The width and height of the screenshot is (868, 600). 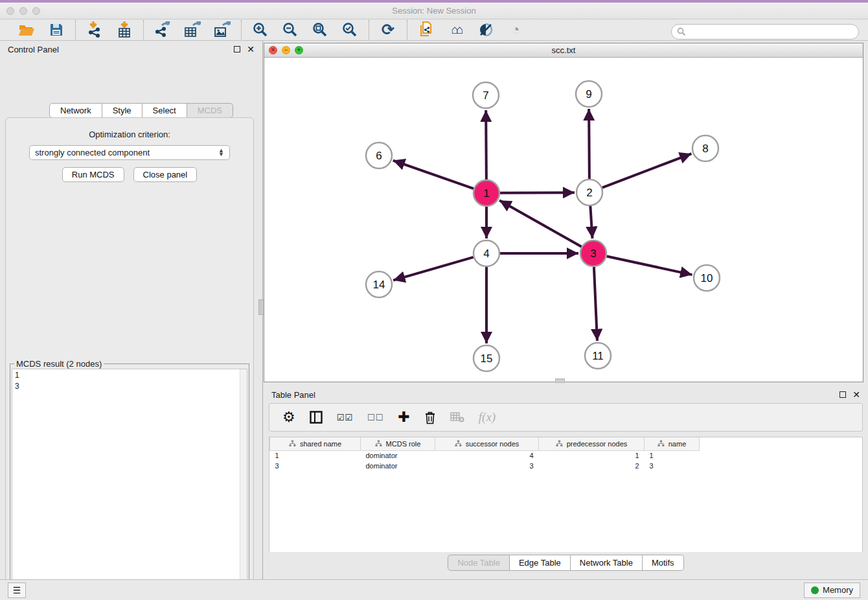 What do you see at coordinates (95, 30) in the screenshot?
I see `import-network-icon` at bounding box center [95, 30].